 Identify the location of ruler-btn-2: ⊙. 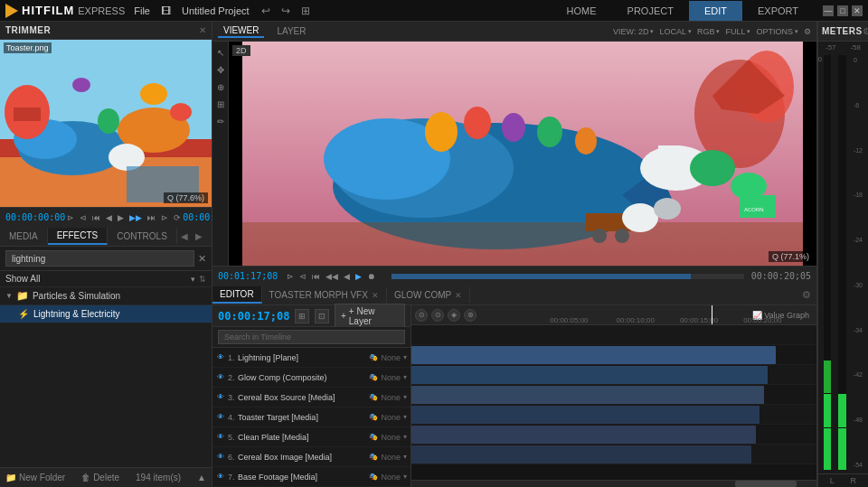
(438, 315).